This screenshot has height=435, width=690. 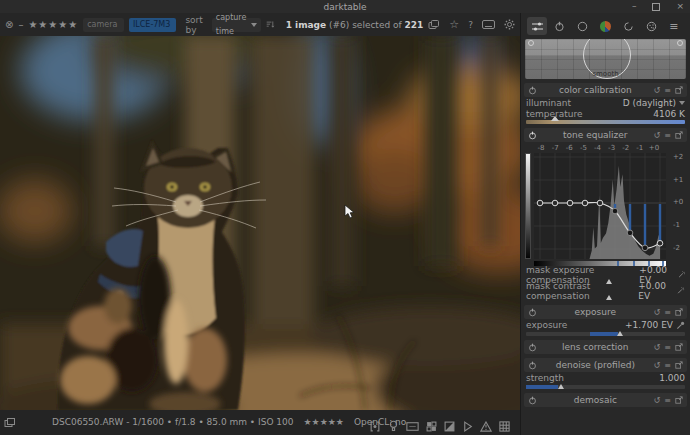 I want to click on second-window-icon, so click(x=412, y=426).